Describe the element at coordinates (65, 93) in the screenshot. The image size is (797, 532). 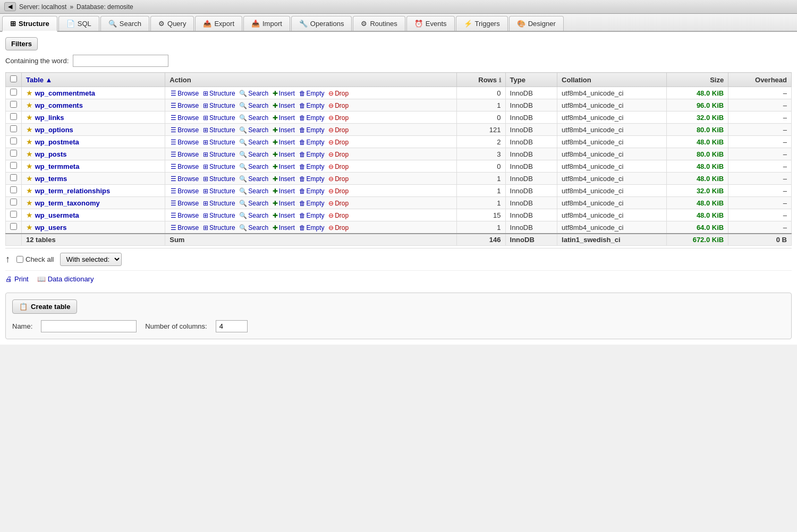
I see `table-name-link-0: wp_commentmeta` at that location.